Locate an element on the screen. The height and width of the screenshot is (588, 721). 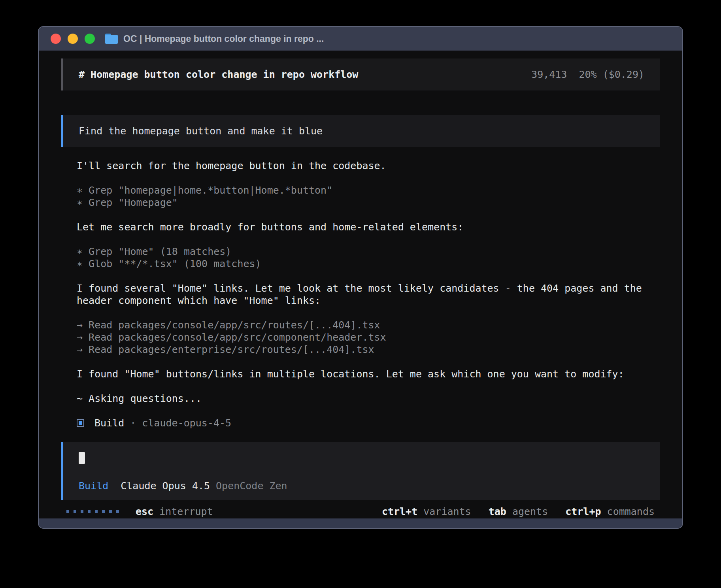
hint-action: variants is located at coordinates (447, 511).